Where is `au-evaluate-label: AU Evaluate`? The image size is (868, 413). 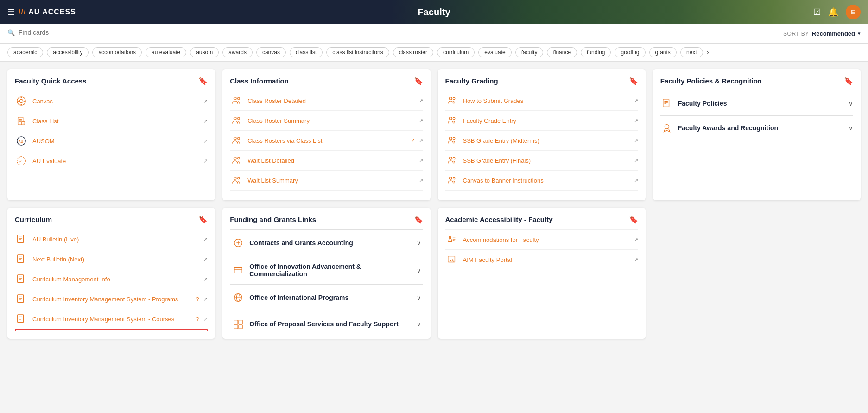 au-evaluate-label: AU Evaluate is located at coordinates (116, 161).